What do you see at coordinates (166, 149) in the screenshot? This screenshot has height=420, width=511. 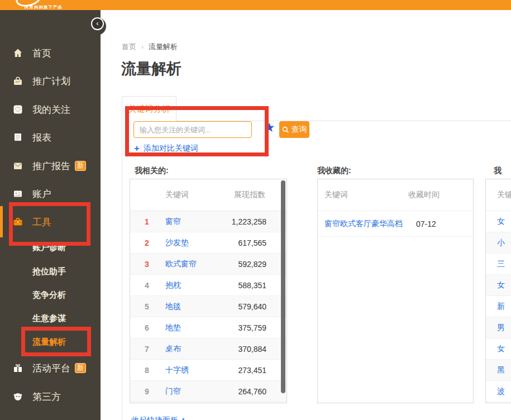 I see `add-compare-keyword-link: + 添加对比关键词` at bounding box center [166, 149].